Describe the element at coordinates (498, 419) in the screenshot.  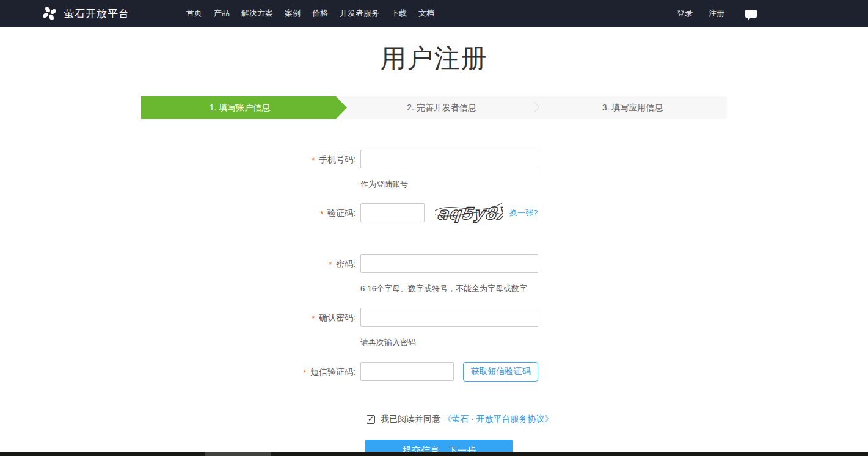
I see `service-agreement-link: 《萤石 · 开放平台服务协议》` at that location.